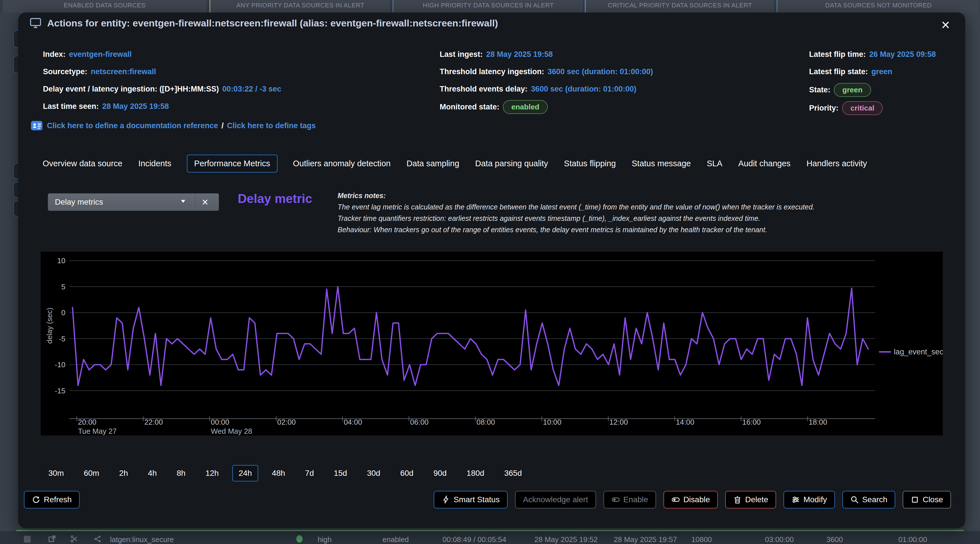 Image resolution: width=980 pixels, height=544 pixels. Describe the element at coordinates (576, 230) in the screenshot. I see `metrics-notes-line: Behaviour: When trackers go out of the r…` at that location.